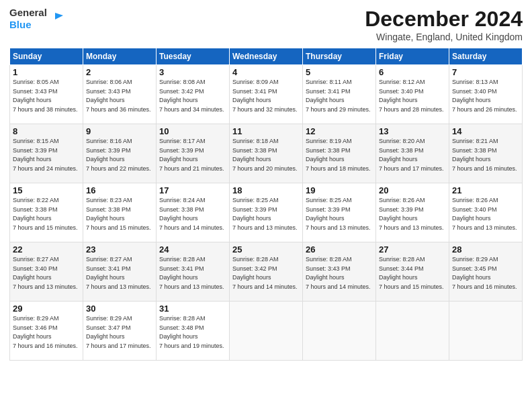 The width and height of the screenshot is (532, 411). What do you see at coordinates (193, 73) in the screenshot?
I see `day-number: 3` at bounding box center [193, 73].